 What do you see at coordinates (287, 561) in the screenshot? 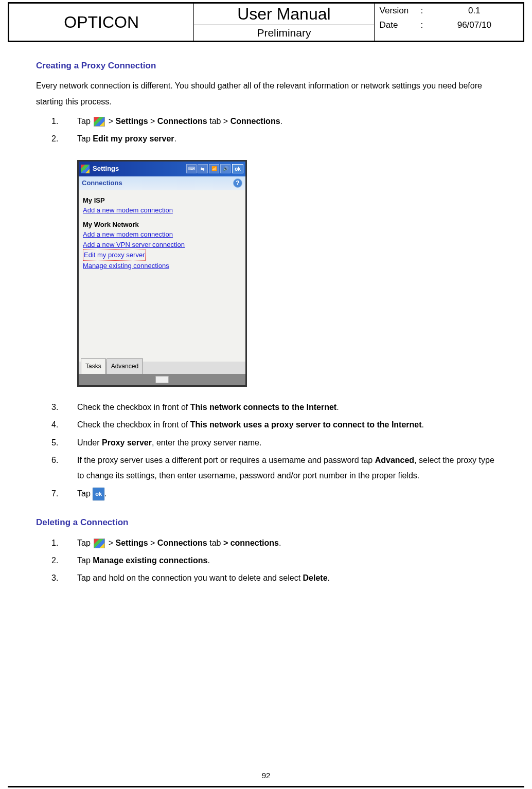
I see `step-text: Tap Manage existing connections.` at bounding box center [287, 561].